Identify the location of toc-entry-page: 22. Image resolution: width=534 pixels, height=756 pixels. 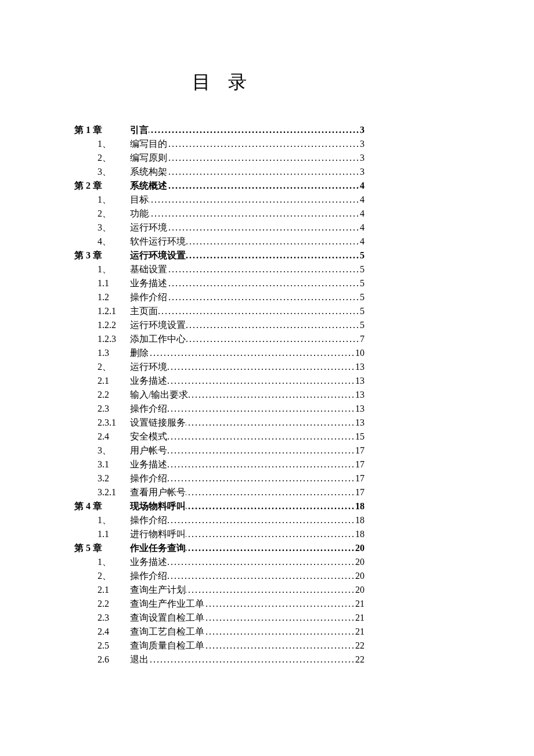
(360, 660).